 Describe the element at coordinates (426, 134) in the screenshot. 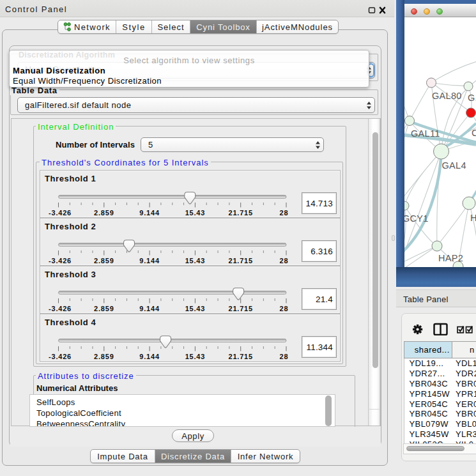

I see `svg-text: GAL11` at that location.